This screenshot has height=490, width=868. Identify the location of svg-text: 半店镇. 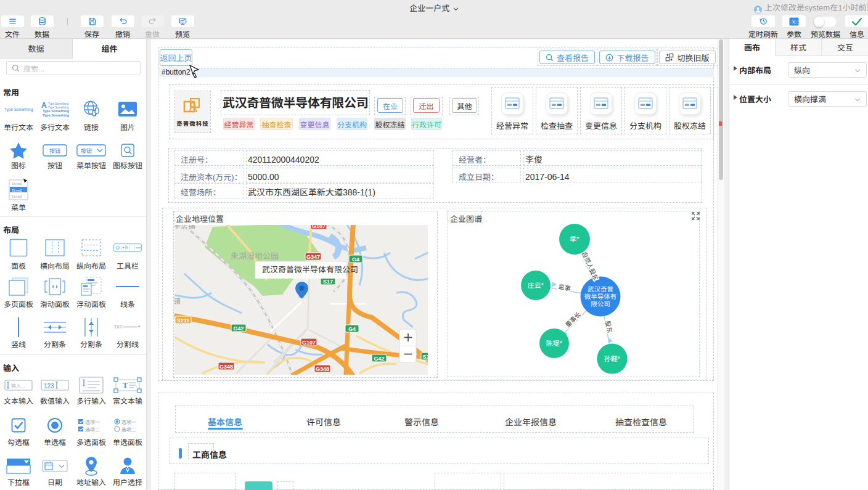
(185, 228).